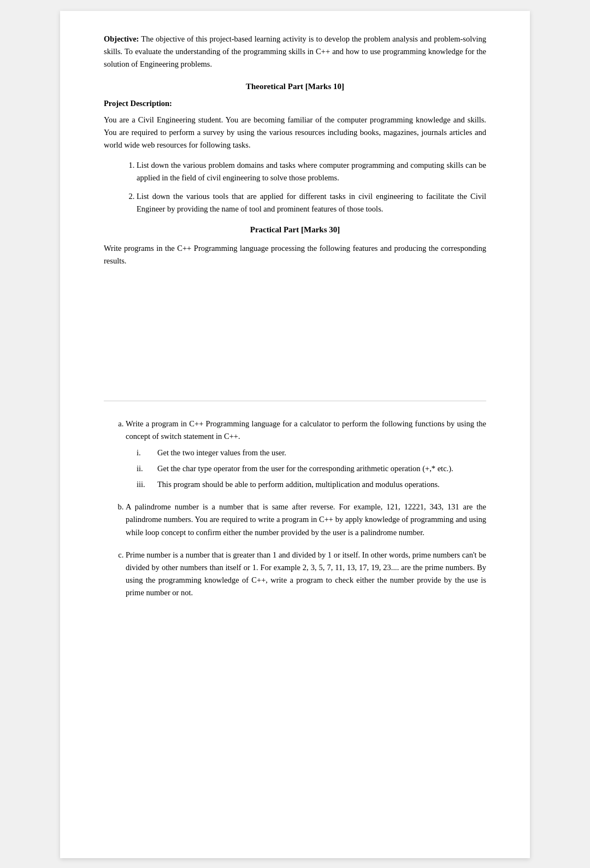  I want to click on roman-item-i-text: Get the two integer values from the user…, so click(222, 453).